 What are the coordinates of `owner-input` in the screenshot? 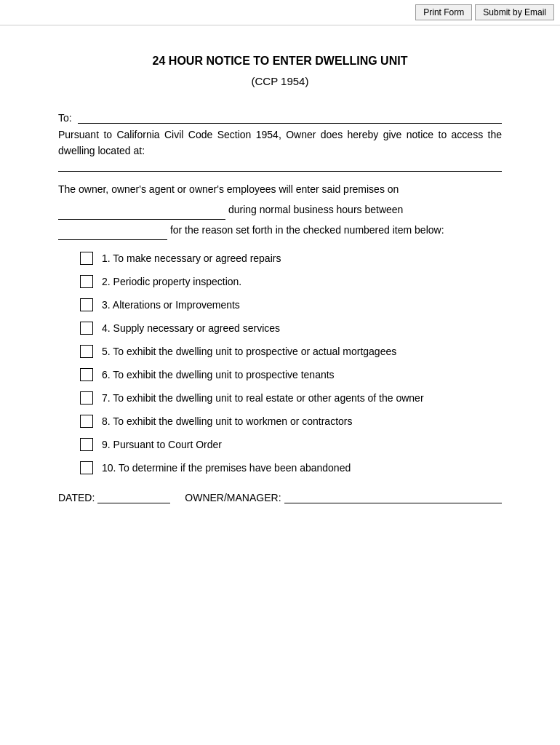 It's located at (393, 496).